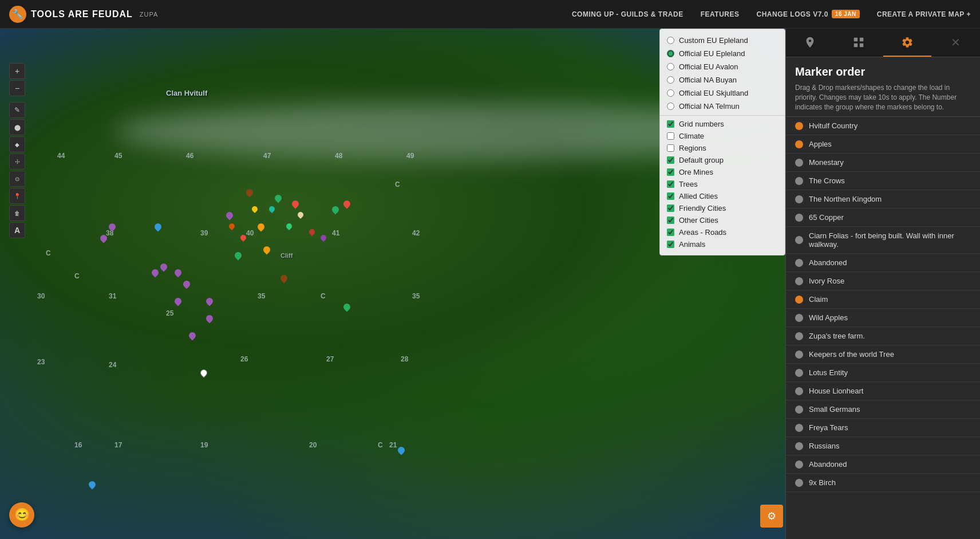 This screenshot has width=980, height=539. What do you see at coordinates (883, 428) in the screenshot?
I see `marker-list-item: Freya Tears` at bounding box center [883, 428].